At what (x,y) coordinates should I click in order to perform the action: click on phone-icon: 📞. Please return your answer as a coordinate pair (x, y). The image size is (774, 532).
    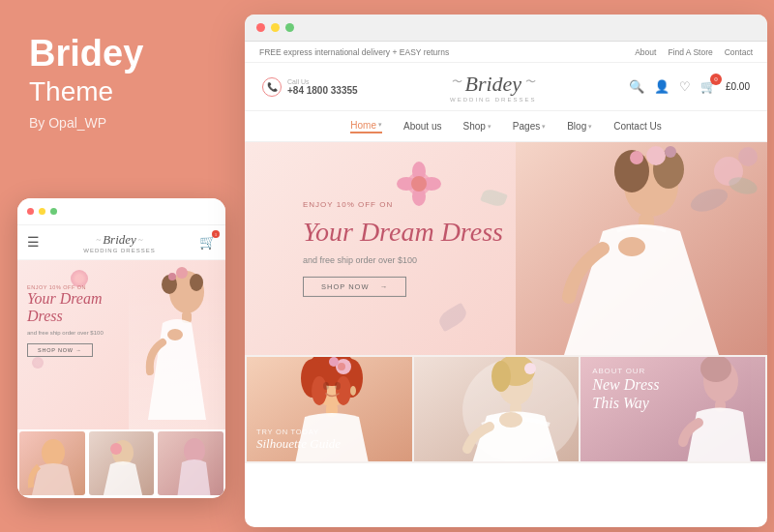
    Looking at the image, I should click on (272, 87).